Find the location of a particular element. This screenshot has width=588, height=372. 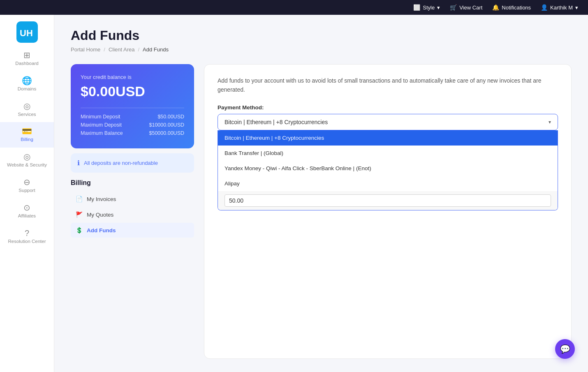

affiliates-icon: ⊙ is located at coordinates (27, 208).